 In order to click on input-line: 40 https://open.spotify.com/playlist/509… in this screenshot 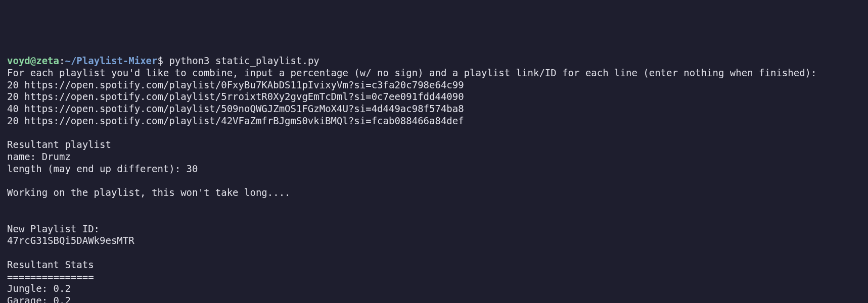, I will do `click(236, 109)`.